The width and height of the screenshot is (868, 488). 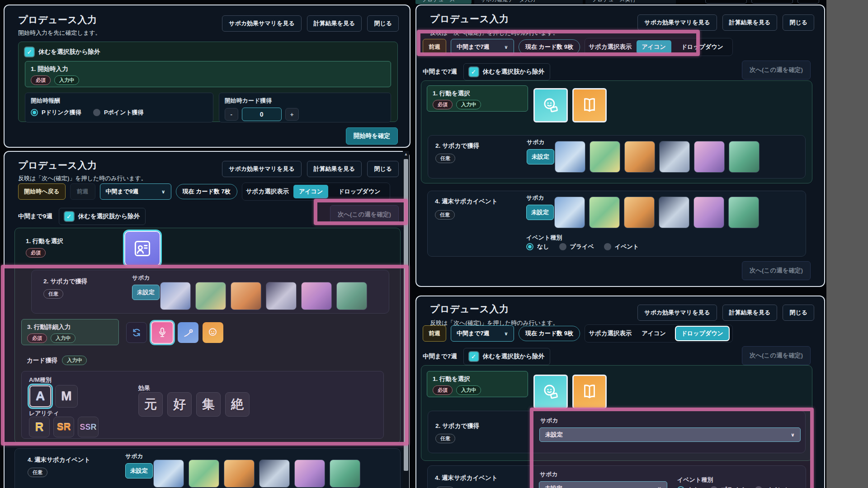 What do you see at coordinates (213, 333) in the screenshot?
I see `visual-lesson-icon` at bounding box center [213, 333].